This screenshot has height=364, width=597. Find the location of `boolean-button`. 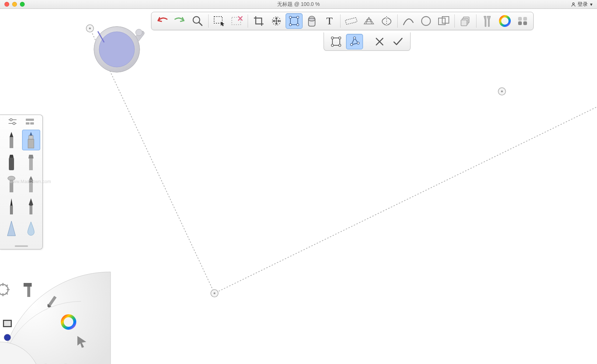

boolean-button is located at coordinates (444, 21).